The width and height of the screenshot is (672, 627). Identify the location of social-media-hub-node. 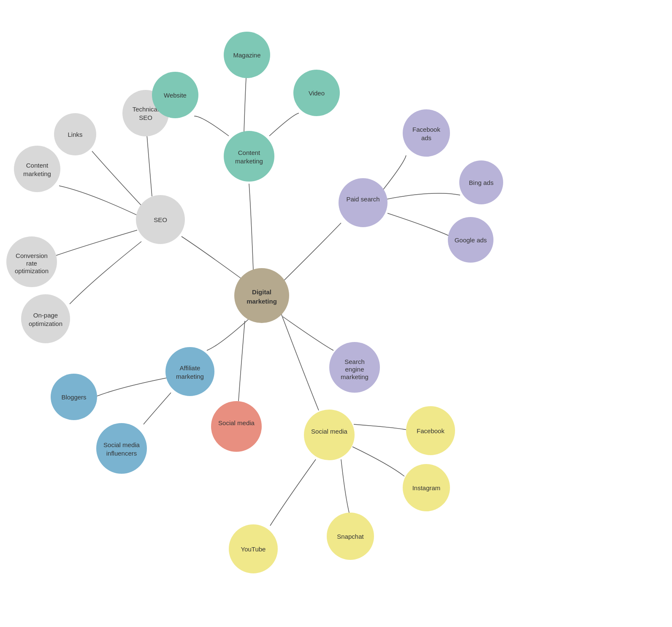
(236, 426).